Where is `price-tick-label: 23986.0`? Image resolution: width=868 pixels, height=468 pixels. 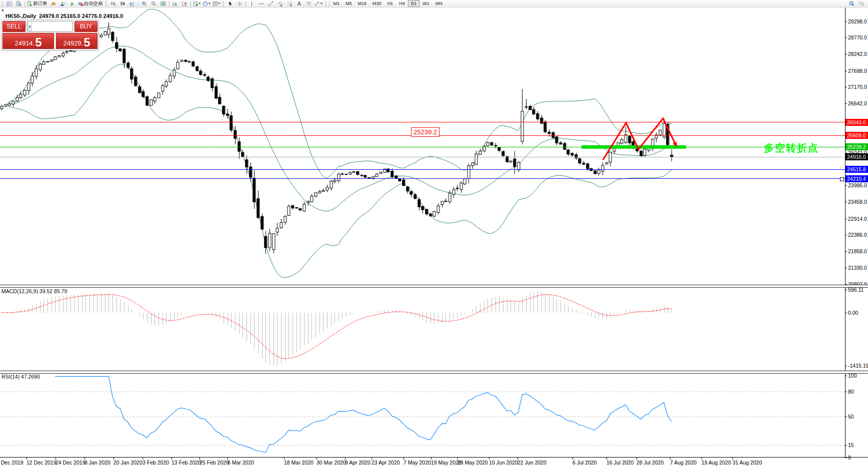
price-tick-label: 23986.0 is located at coordinates (858, 185).